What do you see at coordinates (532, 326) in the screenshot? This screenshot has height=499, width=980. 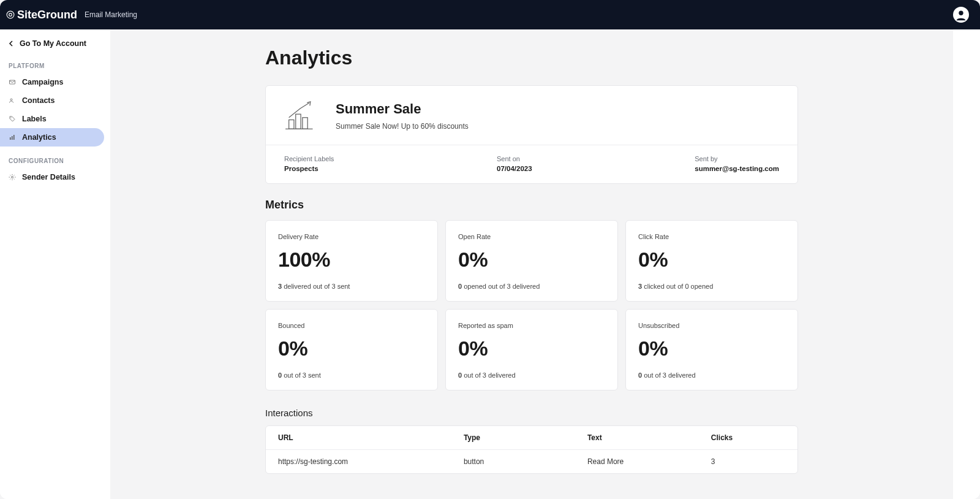 I see `metric-label: Reported as spam` at bounding box center [532, 326].